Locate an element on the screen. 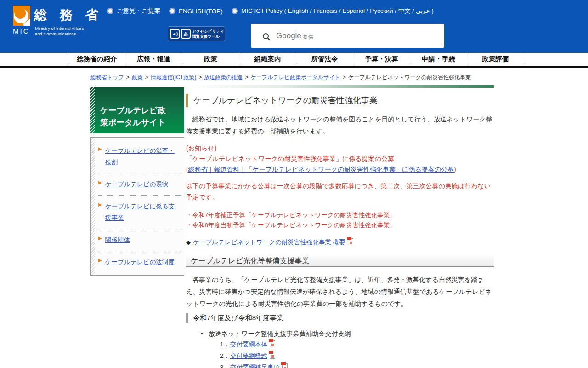 This screenshot has width=588, height=368. nav-item-press: 広報・報道 is located at coordinates (153, 59).